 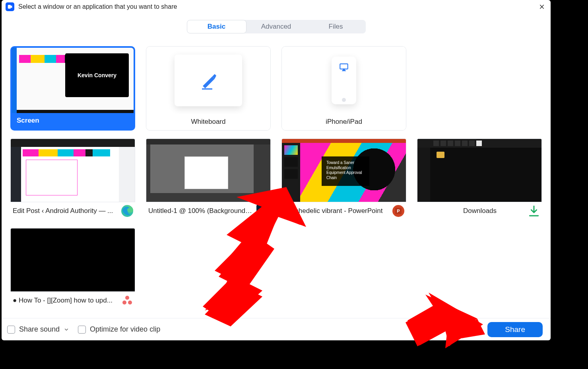 What do you see at coordinates (73, 88) in the screenshot?
I see `card-screen: Kevin Convery Screen` at bounding box center [73, 88].